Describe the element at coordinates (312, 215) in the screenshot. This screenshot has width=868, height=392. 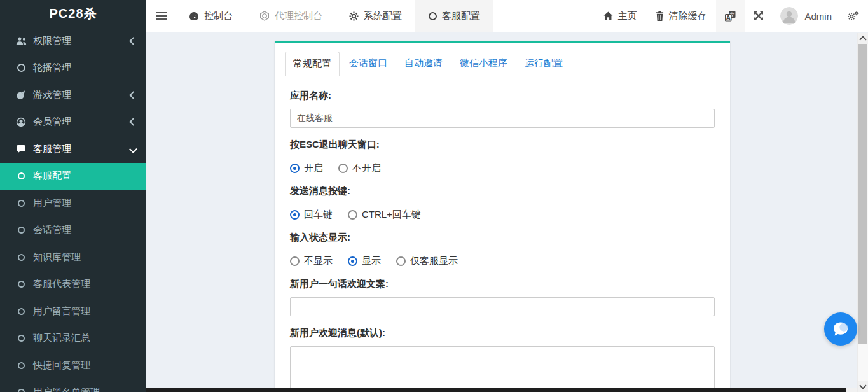
I see `radio-option-enter: 回车键` at that location.